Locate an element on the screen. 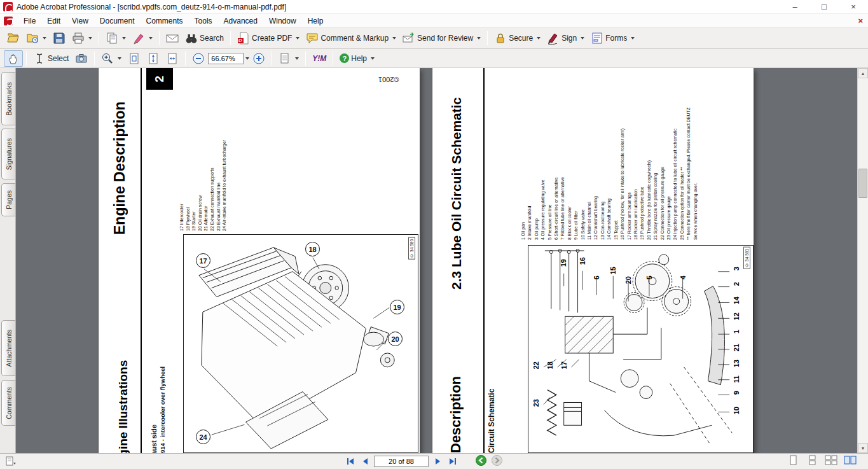 The image size is (868, 469). save-button is located at coordinates (59, 38).